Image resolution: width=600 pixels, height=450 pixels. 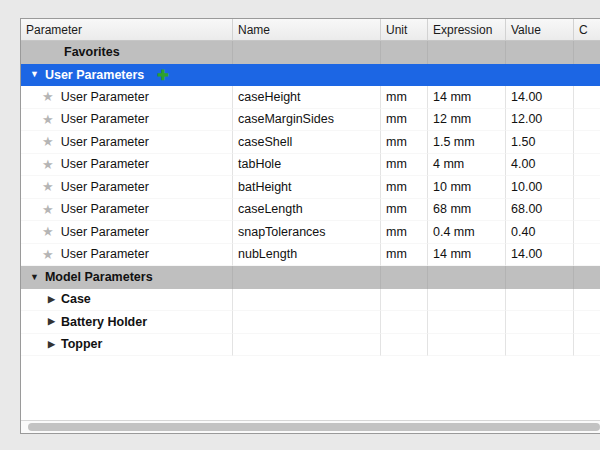 I want to click on cell-parameter: ▶Battery Holder, so click(x=127, y=322).